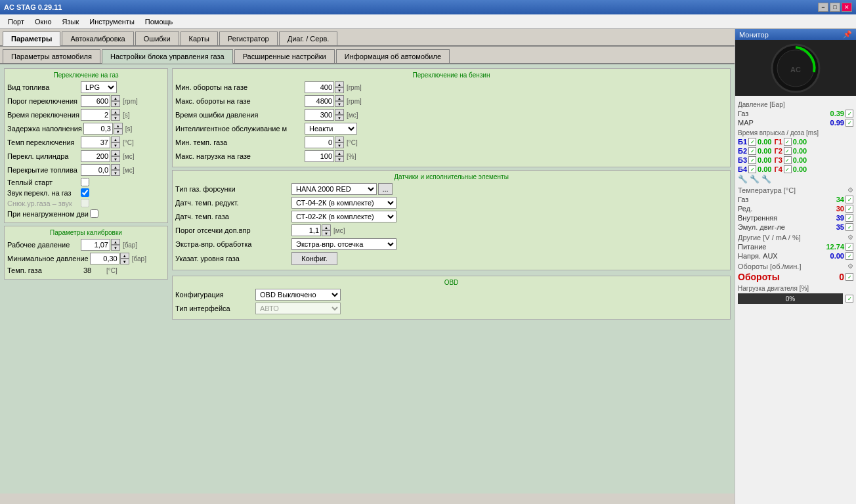 This screenshot has height=504, width=856. I want to click on maximize-button: □, so click(835, 7).